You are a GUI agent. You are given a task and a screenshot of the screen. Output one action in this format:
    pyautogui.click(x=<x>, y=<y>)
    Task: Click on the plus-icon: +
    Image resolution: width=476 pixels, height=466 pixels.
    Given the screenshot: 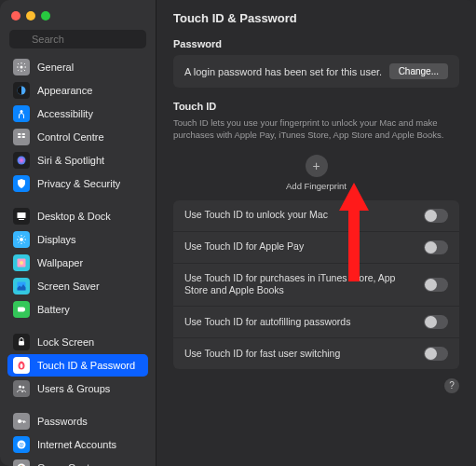 What is the action you would take?
    pyautogui.click(x=317, y=166)
    